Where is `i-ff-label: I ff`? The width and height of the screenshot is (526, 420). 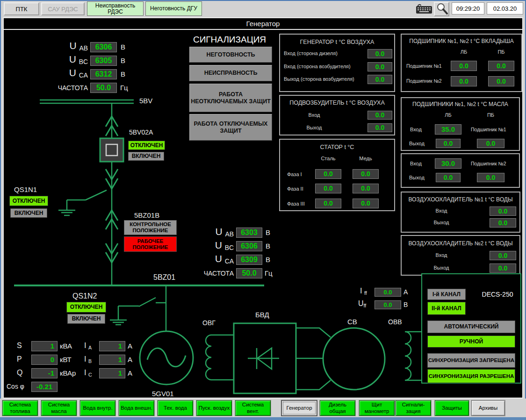 i-ff-label: I ff is located at coordinates (364, 292).